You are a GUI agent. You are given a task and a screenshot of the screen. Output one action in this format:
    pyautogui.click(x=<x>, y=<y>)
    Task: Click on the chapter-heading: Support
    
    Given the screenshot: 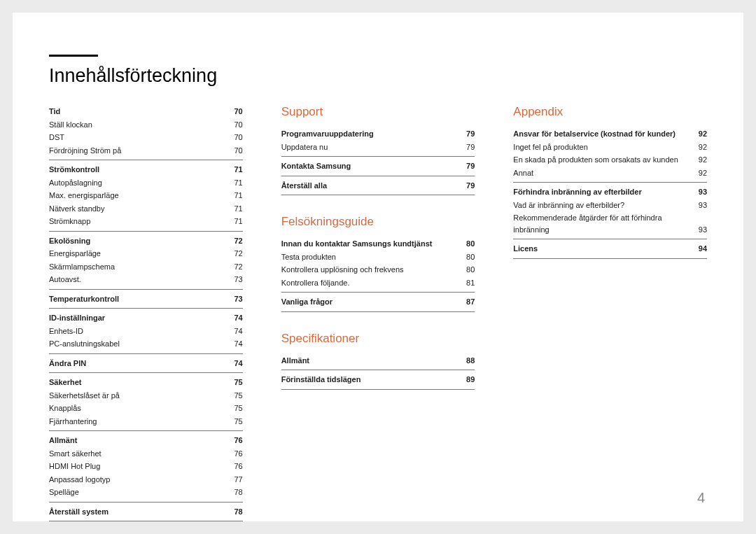 What is the action you would take?
    pyautogui.click(x=378, y=112)
    